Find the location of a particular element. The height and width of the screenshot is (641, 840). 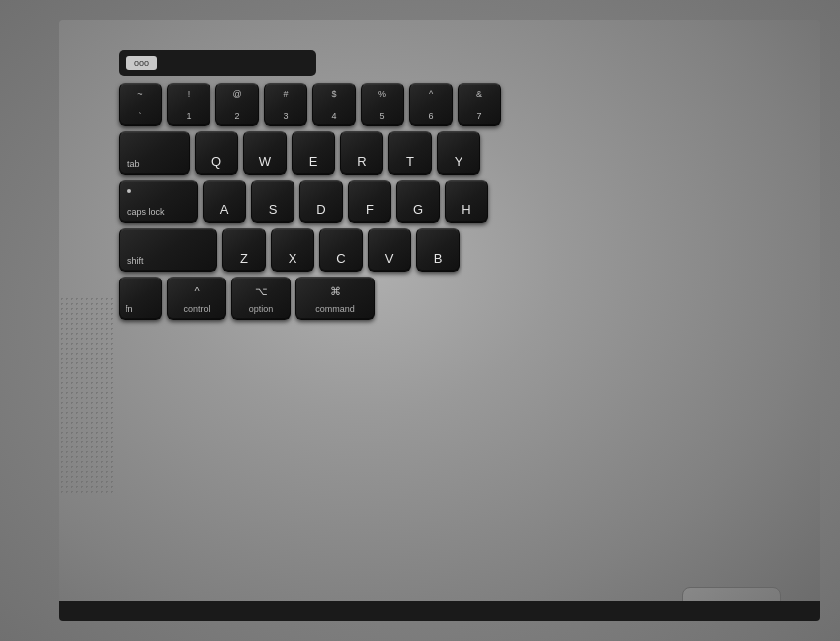

key-c: C is located at coordinates (341, 250).